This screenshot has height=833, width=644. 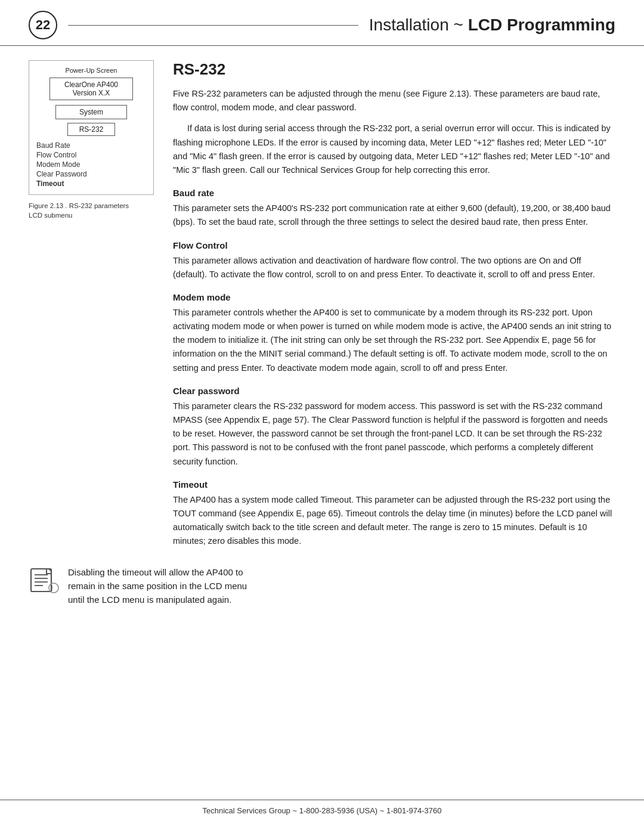 I want to click on subsection-title-baud-rate: Baud rate, so click(x=394, y=193).